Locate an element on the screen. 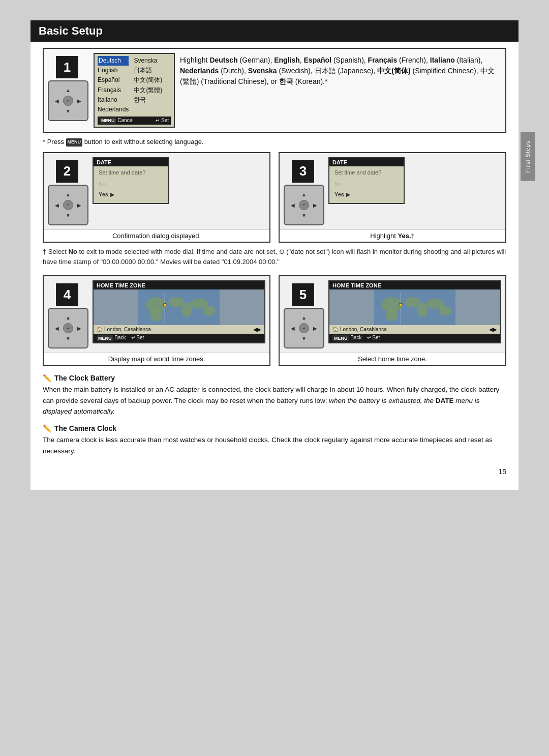 The image size is (549, 756). step-4-number: 4 is located at coordinates (67, 295).